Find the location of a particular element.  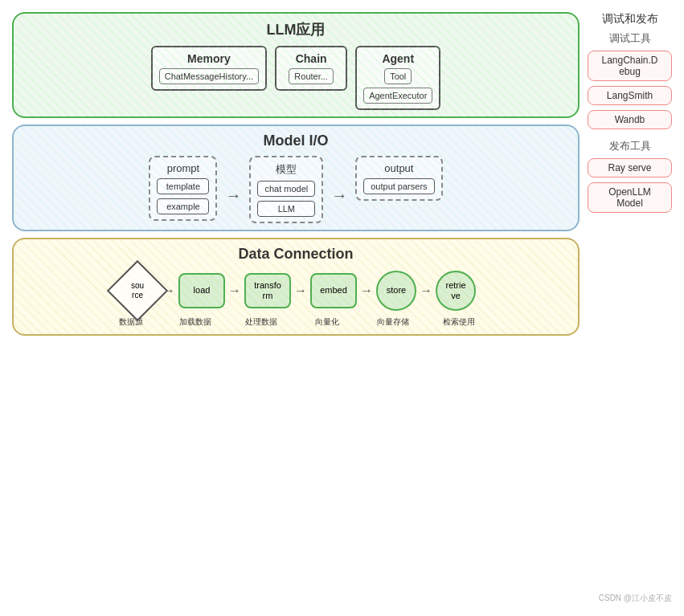

dc-circle-store: store is located at coordinates (396, 291).